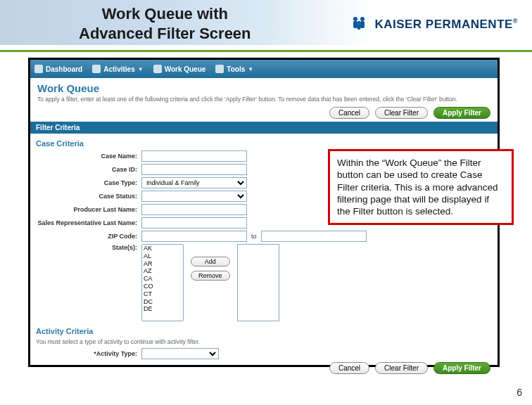 This screenshot has width=532, height=405. What do you see at coordinates (163, 283) in the screenshot?
I see `states-available-list: AKALARAZCACOCTDCDE` at bounding box center [163, 283].